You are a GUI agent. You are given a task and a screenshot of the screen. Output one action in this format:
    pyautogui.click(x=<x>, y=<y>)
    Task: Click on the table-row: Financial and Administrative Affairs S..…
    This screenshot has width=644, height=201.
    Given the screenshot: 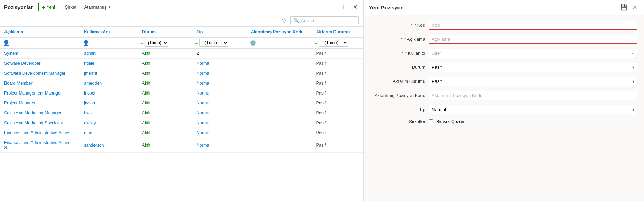 What is the action you would take?
    pyautogui.click(x=181, y=145)
    